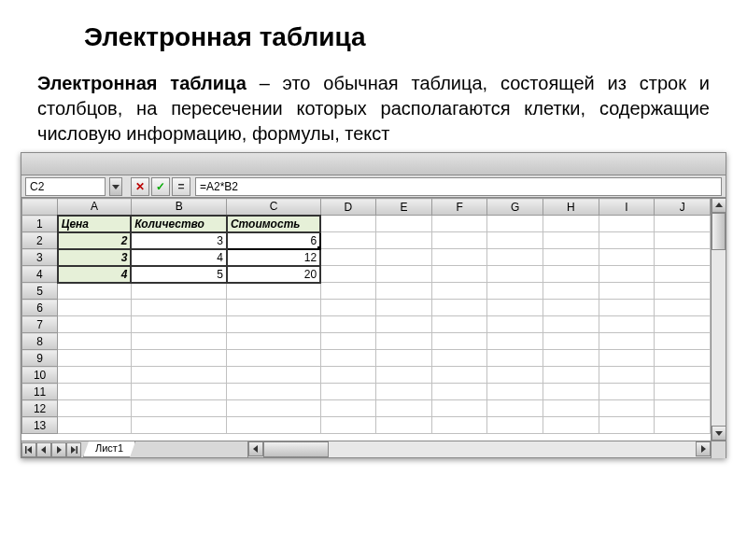  What do you see at coordinates (140, 187) in the screenshot?
I see `formula-cancel-button: ✕` at bounding box center [140, 187].